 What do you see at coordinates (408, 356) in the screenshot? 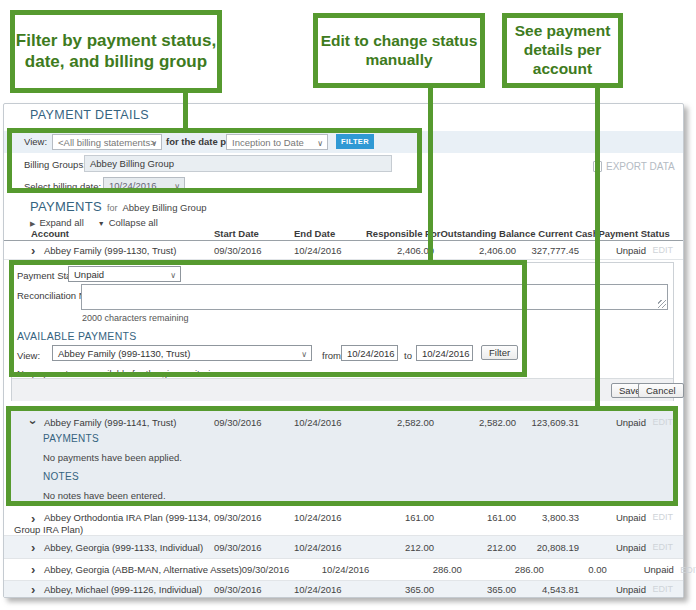
I see `to-label: to` at bounding box center [408, 356].